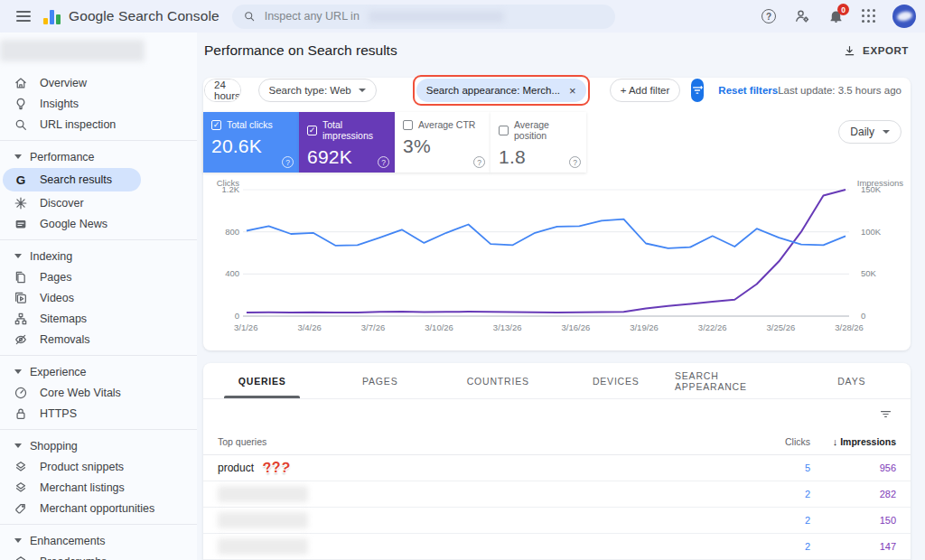 The height and width of the screenshot is (560, 925). I want to click on search-type-chip: Search type: Web, so click(318, 90).